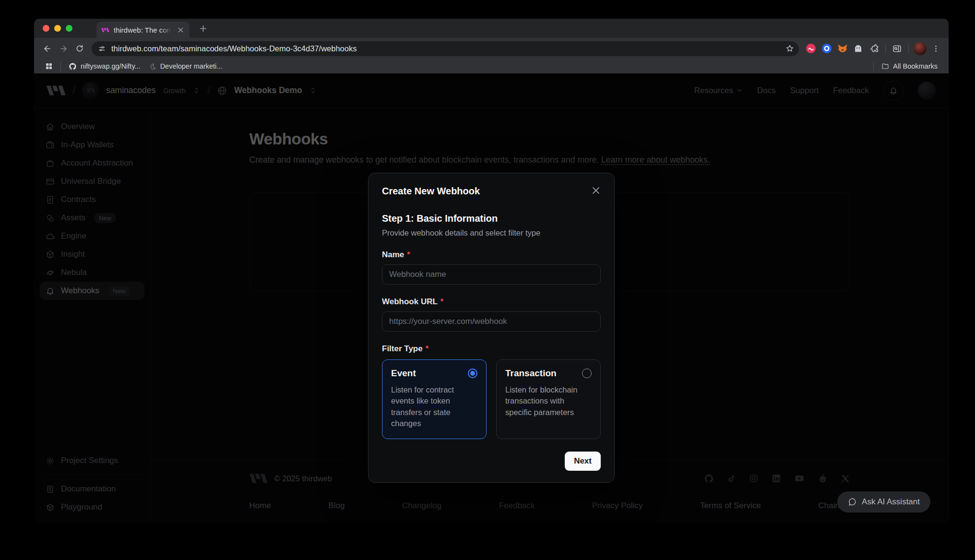 This screenshot has height=560, width=975. What do you see at coordinates (143, 30) in the screenshot?
I see `tab-title: thirdweb: The complete web3` at bounding box center [143, 30].